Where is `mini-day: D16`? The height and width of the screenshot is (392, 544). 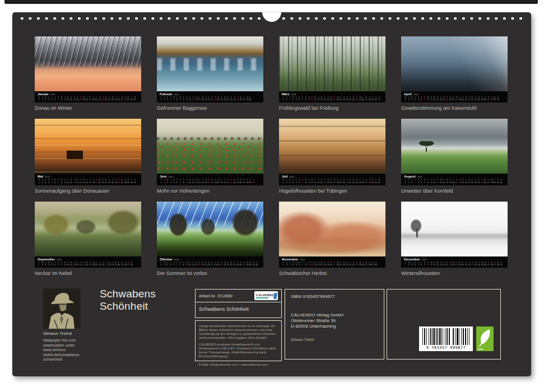
mini-day: D16 is located at coordinates (87, 181).